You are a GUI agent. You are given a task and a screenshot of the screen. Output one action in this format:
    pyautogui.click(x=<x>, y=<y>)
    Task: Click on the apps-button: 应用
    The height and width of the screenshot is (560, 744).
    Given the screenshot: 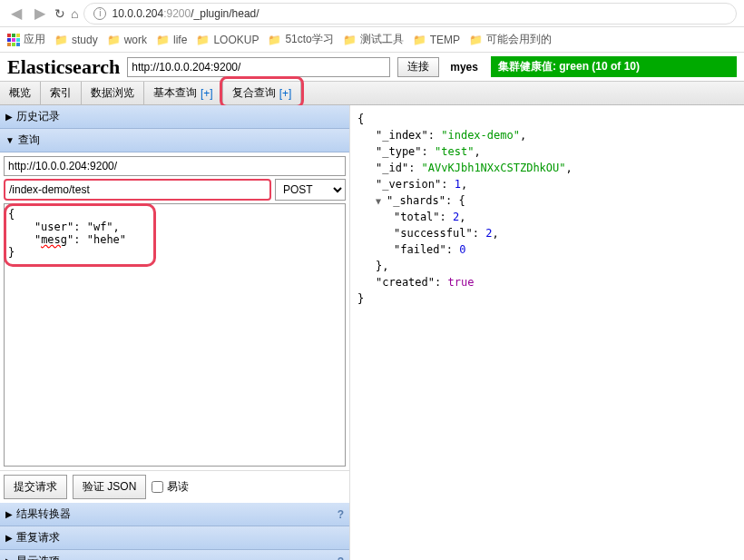 What is the action you would take?
    pyautogui.click(x=26, y=40)
    